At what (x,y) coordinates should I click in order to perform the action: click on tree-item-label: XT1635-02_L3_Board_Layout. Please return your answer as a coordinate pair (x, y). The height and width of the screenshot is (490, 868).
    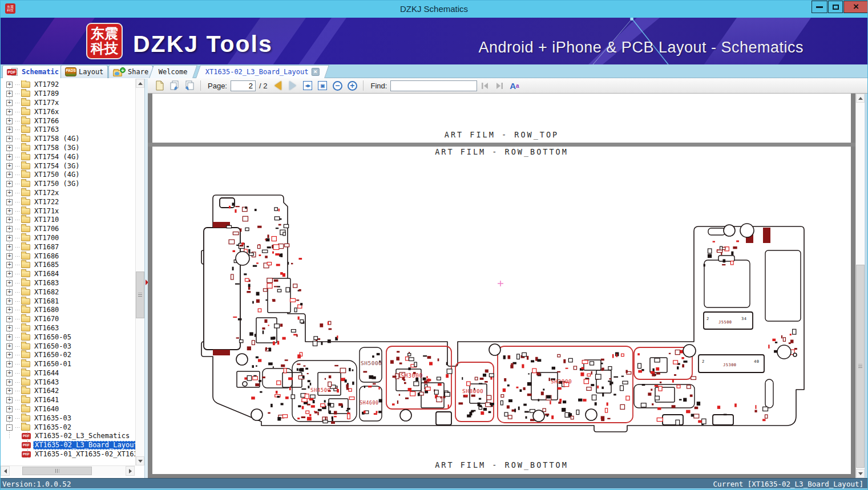
    Looking at the image, I should click on (84, 445).